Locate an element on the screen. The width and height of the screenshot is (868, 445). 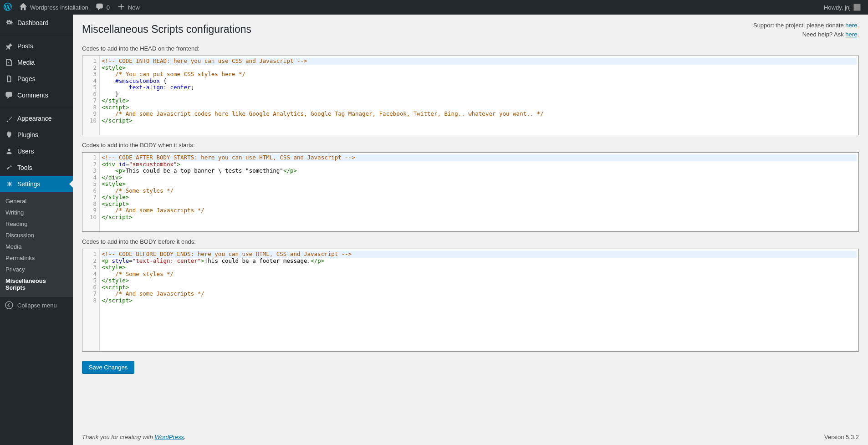
support-box: Support the project, please donate here.… is located at coordinates (806, 29).